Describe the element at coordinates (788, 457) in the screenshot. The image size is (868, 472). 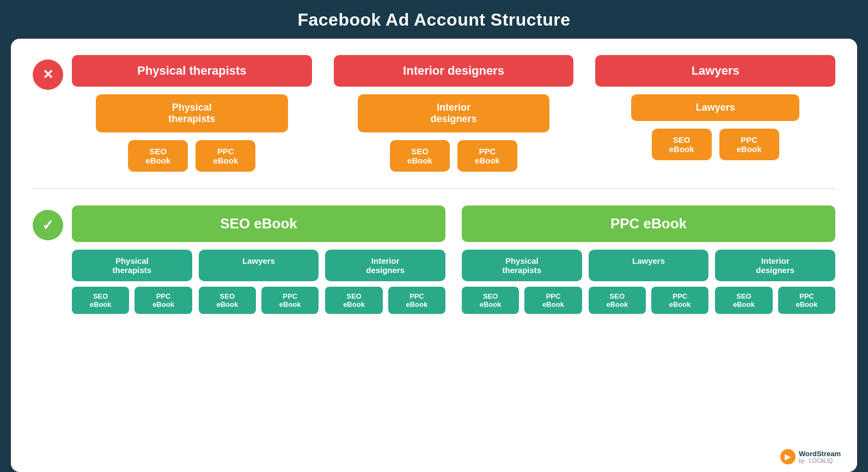
I see `ws-icon: ▶` at that location.